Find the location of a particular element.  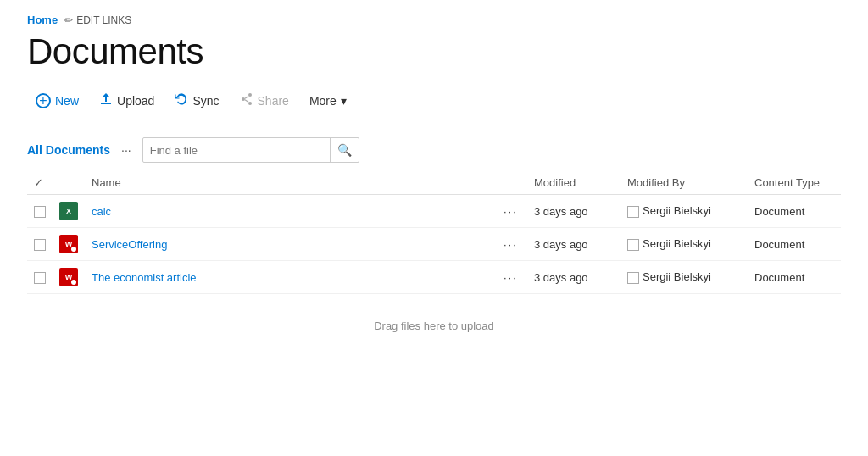

excel-icon: X is located at coordinates (69, 211).